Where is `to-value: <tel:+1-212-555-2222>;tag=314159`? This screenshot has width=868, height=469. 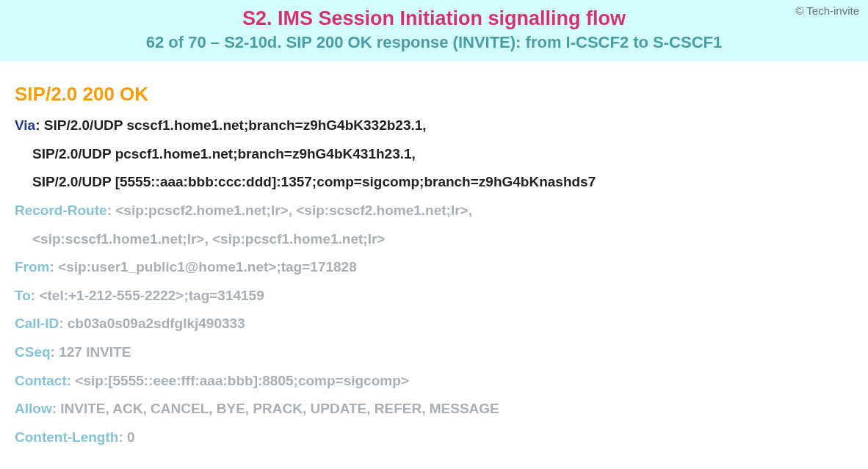
to-value: <tel:+1-212-555-2222>;tag=314159 is located at coordinates (151, 295).